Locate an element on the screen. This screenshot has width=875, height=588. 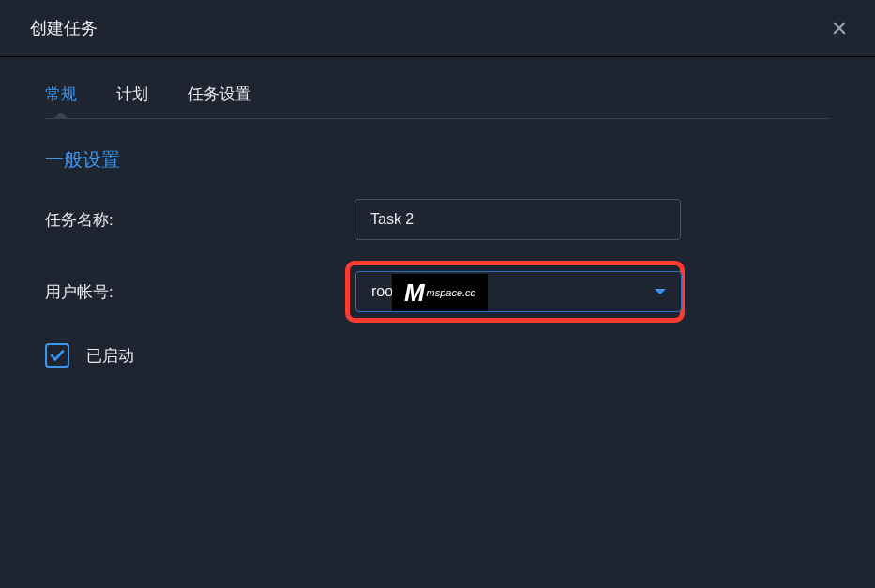
enabled-label: 已启动 is located at coordinates (111, 356).